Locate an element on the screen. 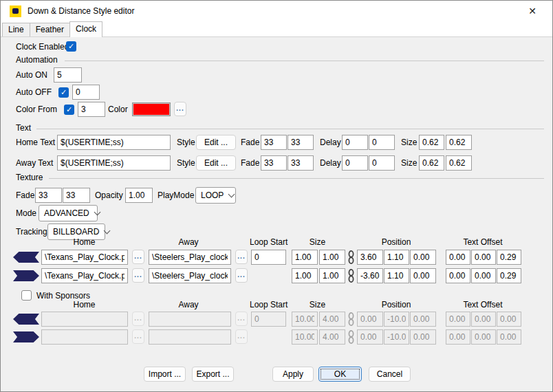  clock-row2-pos-z-input is located at coordinates (423, 276).